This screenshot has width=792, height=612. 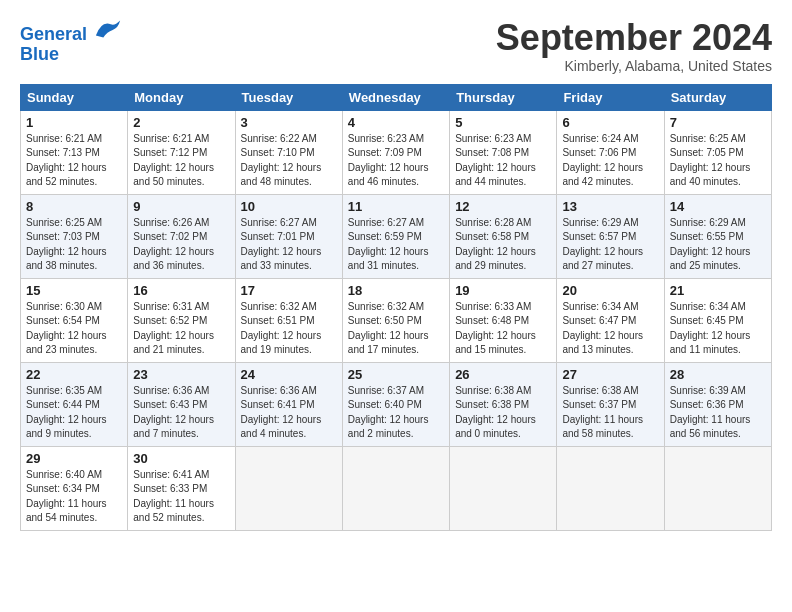 What do you see at coordinates (396, 413) in the screenshot?
I see `cell-content: Sunrise: 6:37 AMSunset: 6:40 PMDaylight:…` at bounding box center [396, 413].